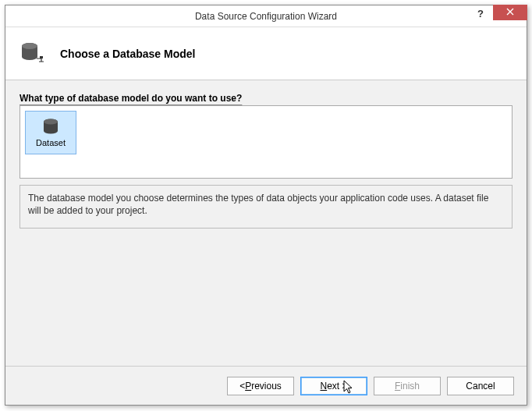  Describe the element at coordinates (51, 127) in the screenshot. I see `dataset-icon` at that location.